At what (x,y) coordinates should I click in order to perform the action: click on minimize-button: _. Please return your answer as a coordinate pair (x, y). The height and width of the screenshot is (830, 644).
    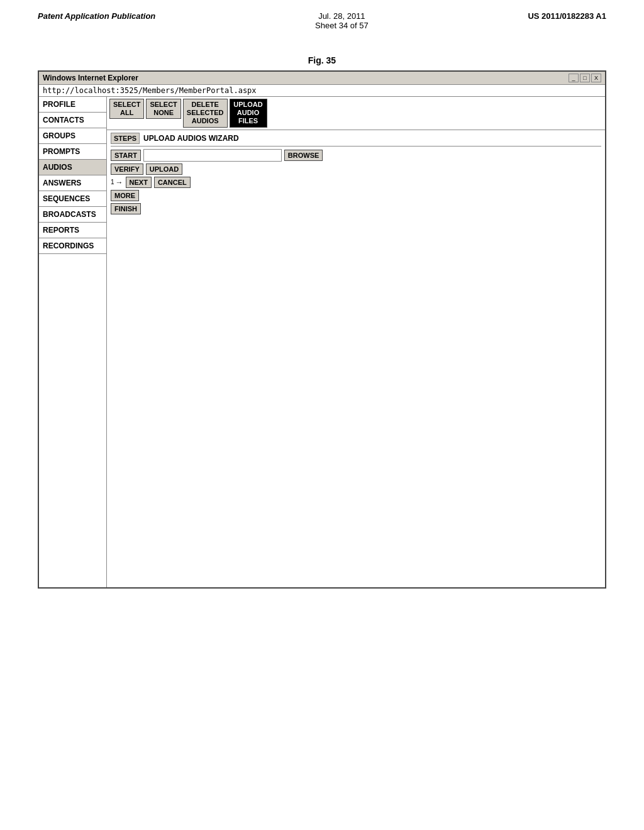
    Looking at the image, I should click on (574, 78).